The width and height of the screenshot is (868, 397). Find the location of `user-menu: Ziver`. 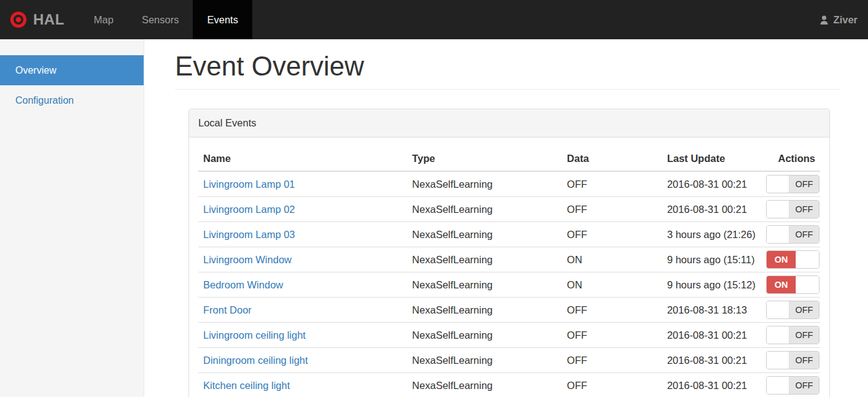

user-menu: Ziver is located at coordinates (839, 20).